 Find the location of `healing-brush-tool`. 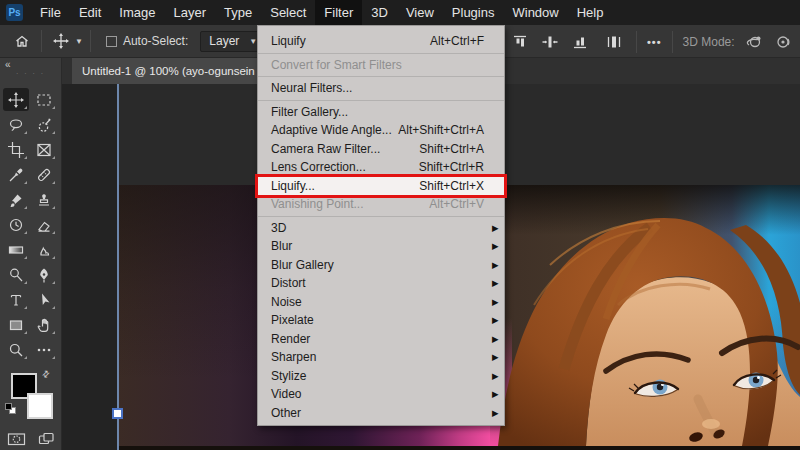

healing-brush-tool is located at coordinates (44, 174).